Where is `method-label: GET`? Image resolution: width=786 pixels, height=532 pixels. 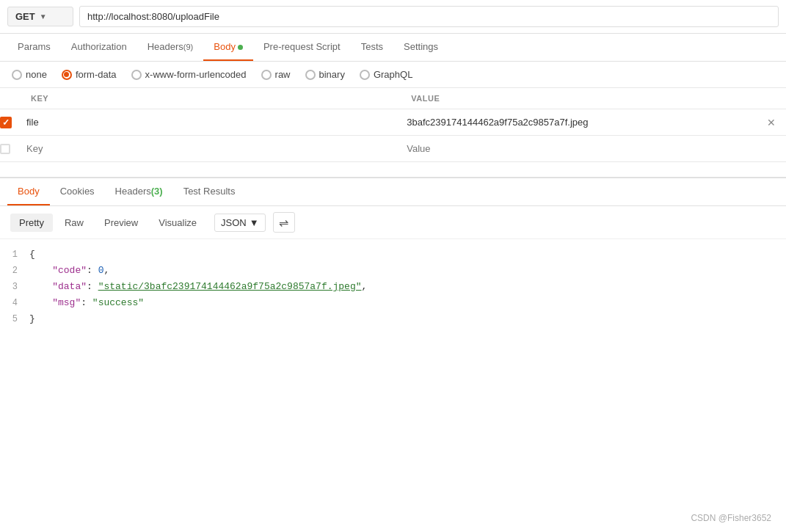 method-label: GET is located at coordinates (25, 16).